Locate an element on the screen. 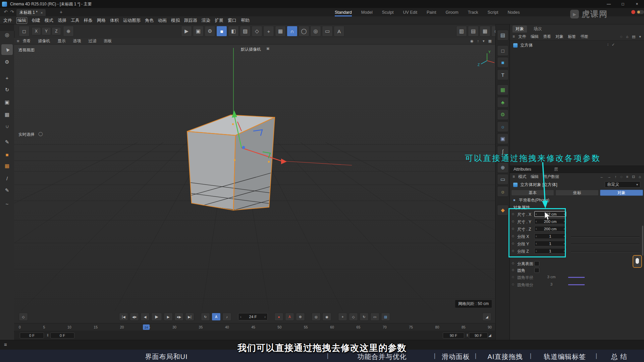 The width and height of the screenshot is (644, 362). om-menu-item: 编辑 is located at coordinates (535, 37).